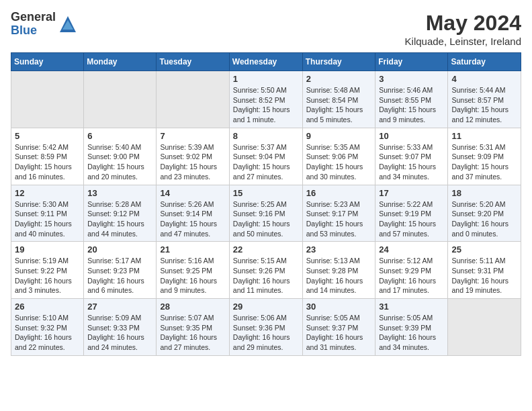  What do you see at coordinates (266, 29) in the screenshot?
I see `page-header: General Blue May 2024 Kilquade, Leinster…` at bounding box center [266, 29].